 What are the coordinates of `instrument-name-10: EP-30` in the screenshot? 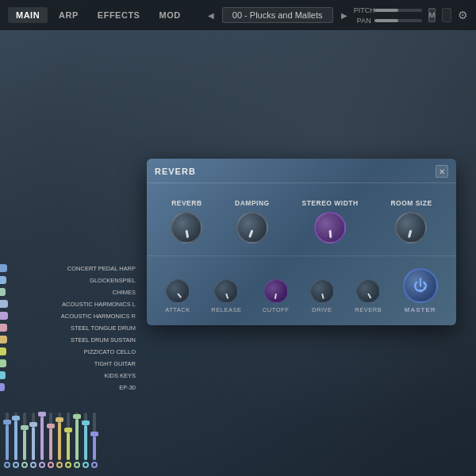 It's located at (72, 387).